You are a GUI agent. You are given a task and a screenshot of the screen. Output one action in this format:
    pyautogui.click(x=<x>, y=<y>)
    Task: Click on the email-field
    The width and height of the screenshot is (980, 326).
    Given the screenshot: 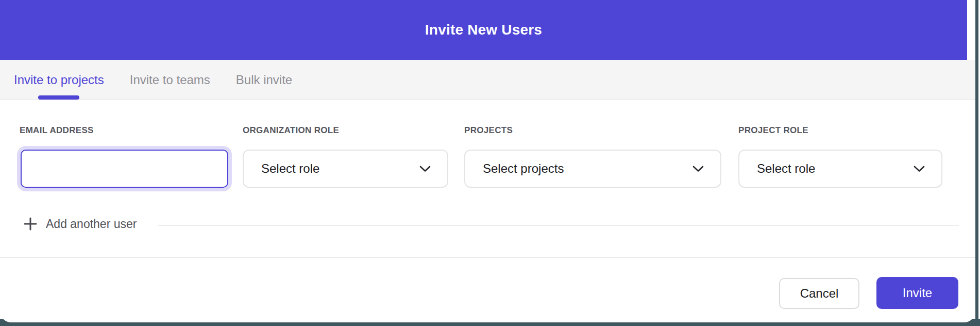 What is the action you would take?
    pyautogui.click(x=125, y=169)
    